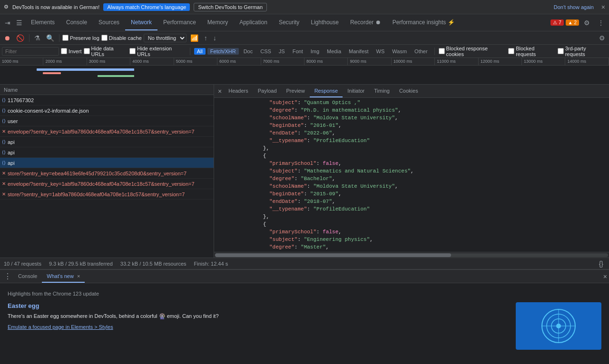  Describe the element at coordinates (71, 51) in the screenshot. I see `invert-checkbox: Invert` at that location.